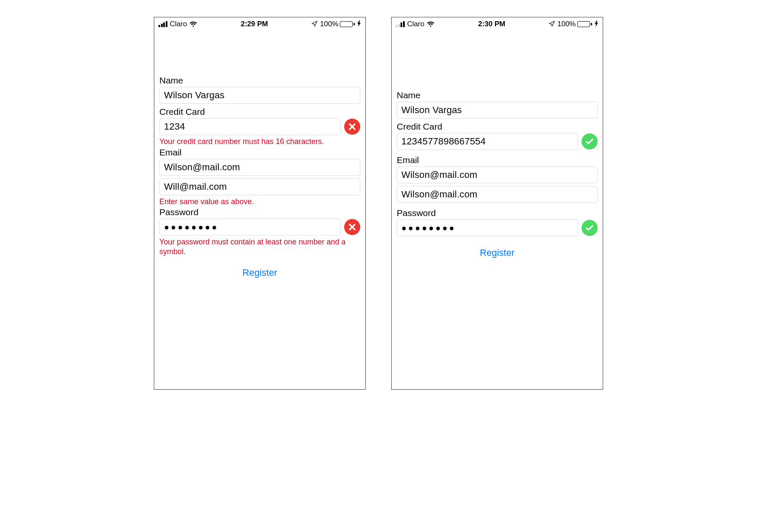  What do you see at coordinates (250, 127) in the screenshot?
I see `credit-card-field: 1234` at bounding box center [250, 127].